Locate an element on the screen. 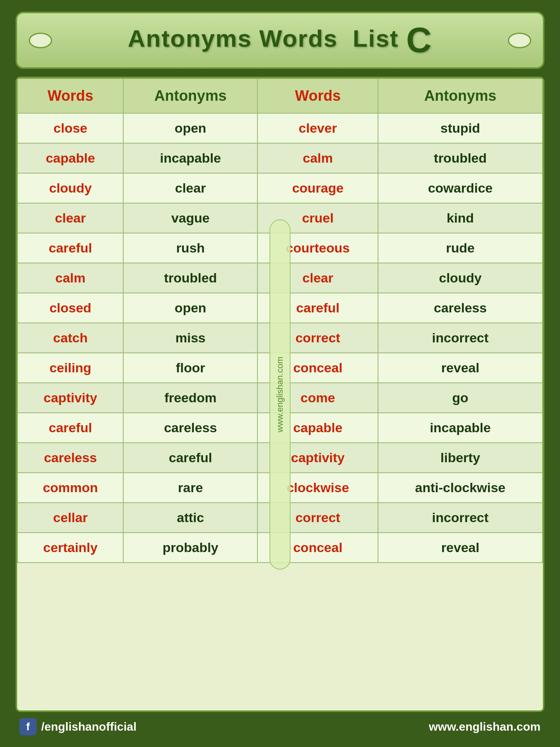 Image resolution: width=560 pixels, height=747 pixels. word-col1: cellar is located at coordinates (70, 517).